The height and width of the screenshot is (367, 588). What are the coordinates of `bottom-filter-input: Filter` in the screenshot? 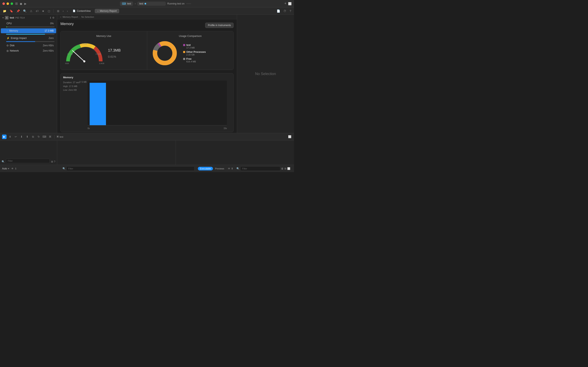 It's located at (28, 161).